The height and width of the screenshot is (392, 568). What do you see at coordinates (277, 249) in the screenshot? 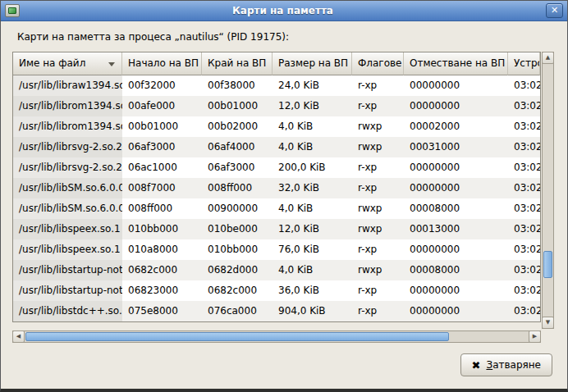
I see `table-row: /usr/lib/libspeex.so.1010a8000010bb00076…` at bounding box center [277, 249].